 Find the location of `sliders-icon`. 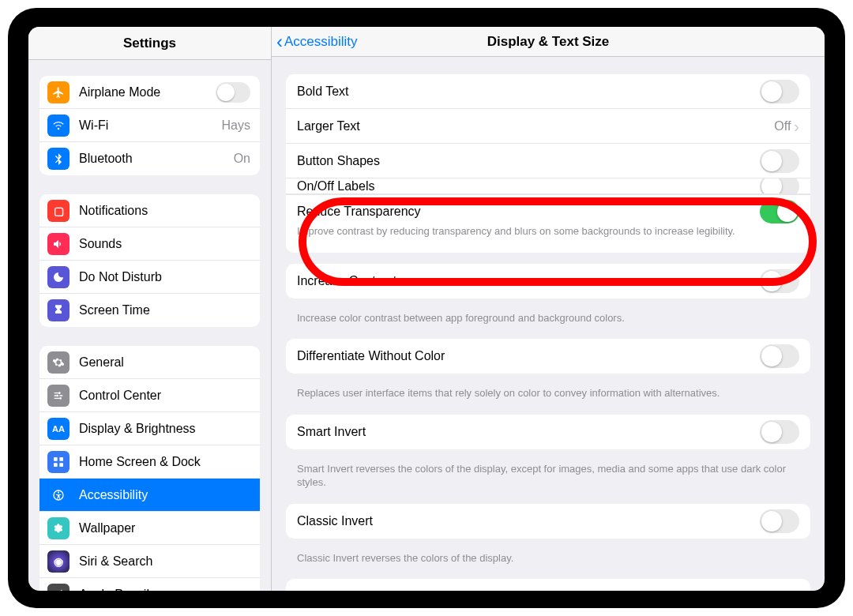

sliders-icon is located at coordinates (58, 396).